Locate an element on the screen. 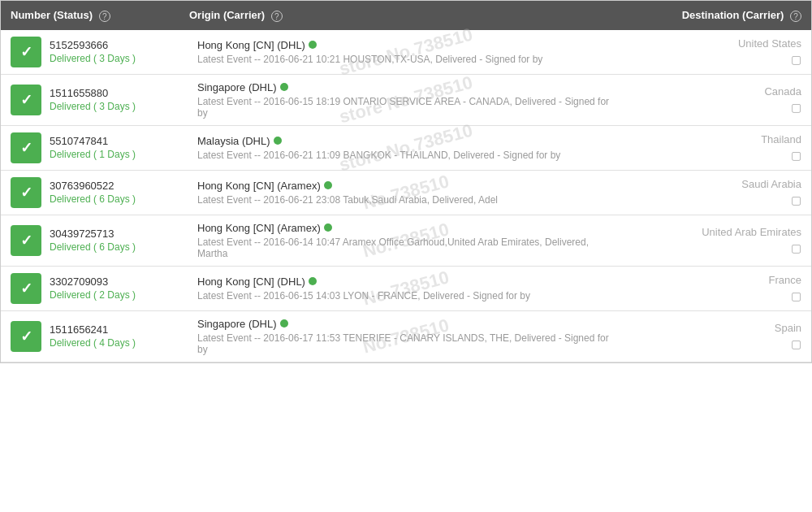 The image size is (812, 512). row-middle-1: Singapore (DHL) Latest Event -- 2016-06-… is located at coordinates (406, 100).